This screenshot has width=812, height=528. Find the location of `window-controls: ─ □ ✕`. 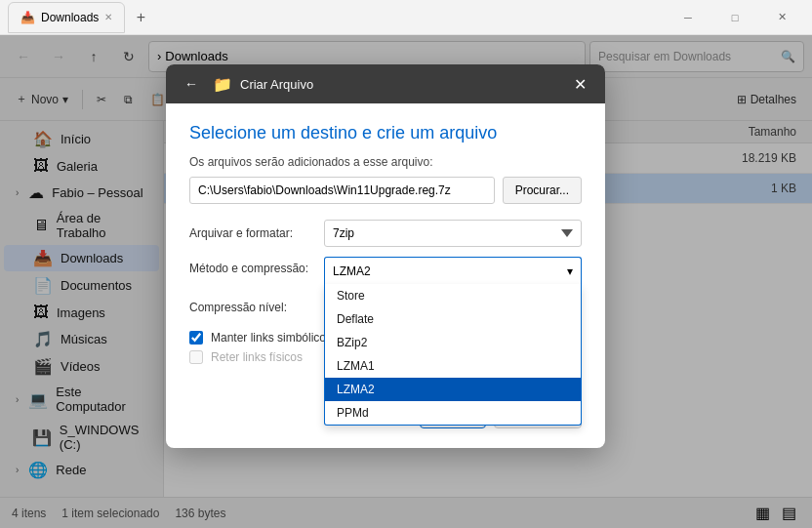

window-controls: ─ □ ✕ is located at coordinates (735, 18).